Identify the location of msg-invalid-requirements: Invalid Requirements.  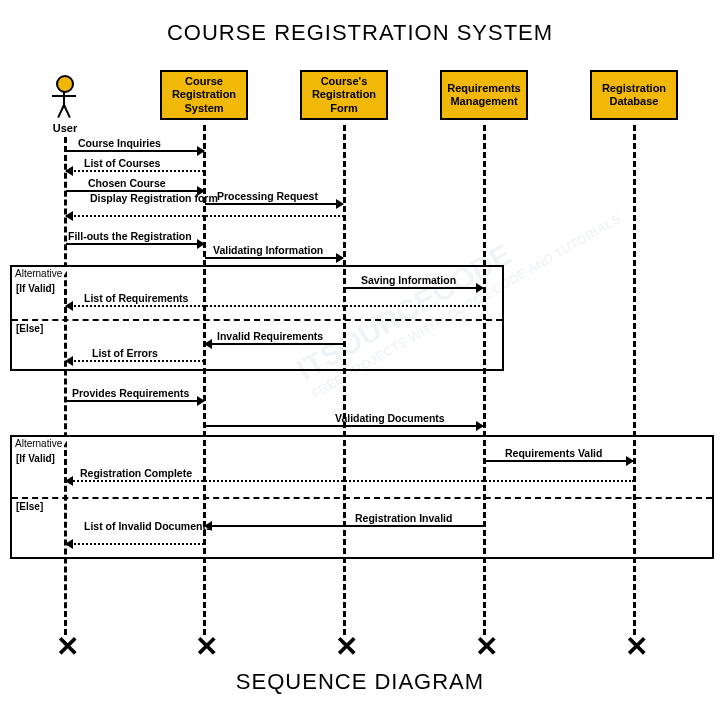
(274, 350).